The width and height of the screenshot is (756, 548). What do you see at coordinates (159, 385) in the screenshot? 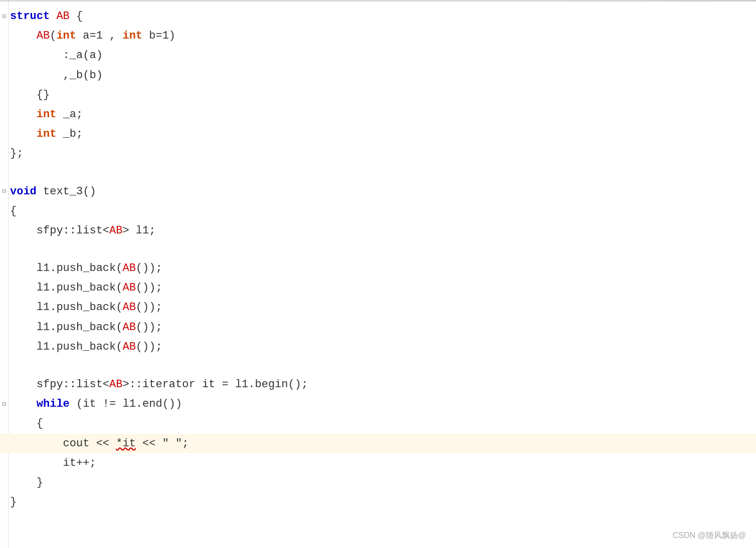
I see `code-content: sfpy::list<AB>::iterator it = l1.begin()…` at bounding box center [159, 385].